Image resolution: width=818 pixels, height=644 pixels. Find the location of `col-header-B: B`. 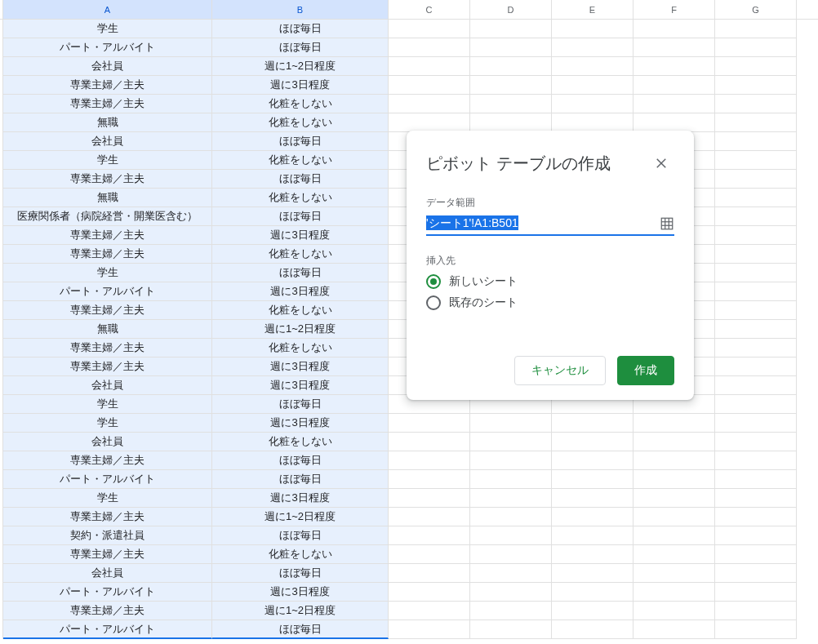

col-header-B: B is located at coordinates (300, 10).